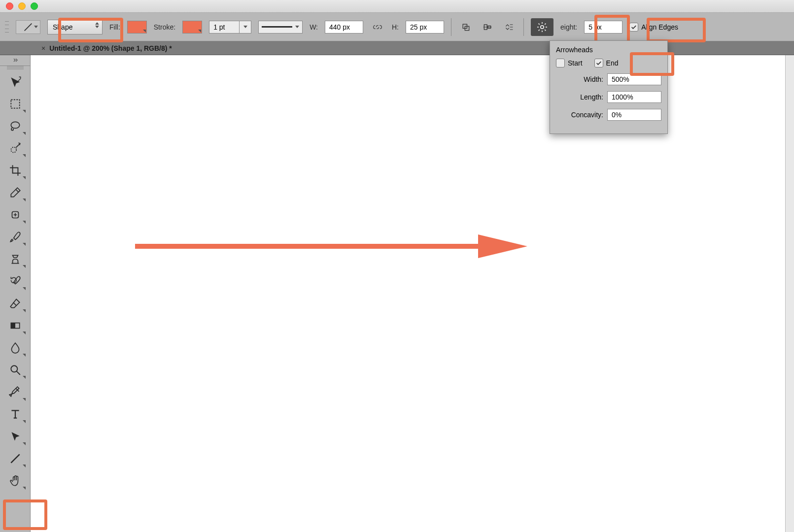 Image resolution: width=794 pixels, height=532 pixels. What do you see at coordinates (35, 6) in the screenshot?
I see `maximize-window-button` at bounding box center [35, 6].